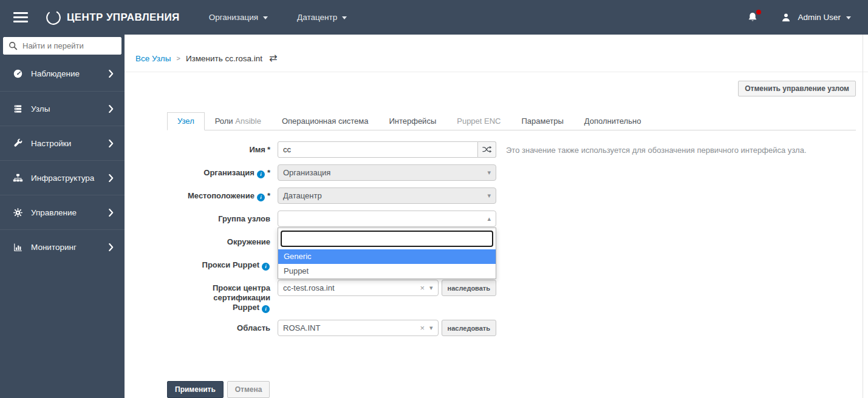  What do you see at coordinates (412, 121) in the screenshot?
I see `tab-interfaces: Интерфейсы` at bounding box center [412, 121].